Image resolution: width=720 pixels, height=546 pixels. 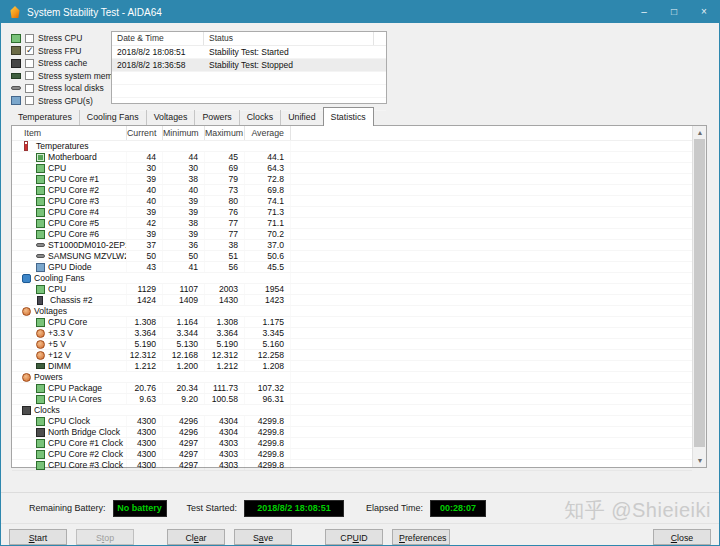 What do you see at coordinates (352, 356) in the screenshot?
I see `table-row: +12 V12.31212.16812.31212.258` at bounding box center [352, 356].